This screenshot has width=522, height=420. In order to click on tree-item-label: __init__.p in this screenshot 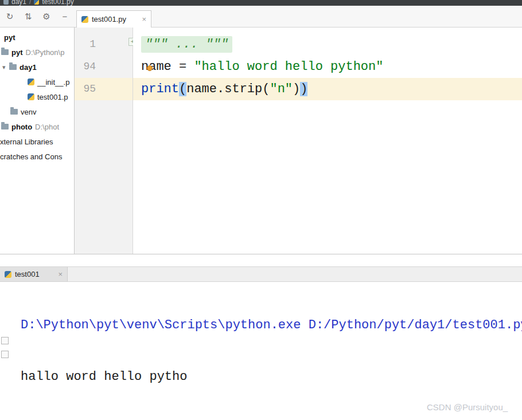, I will do `click(53, 83)`.